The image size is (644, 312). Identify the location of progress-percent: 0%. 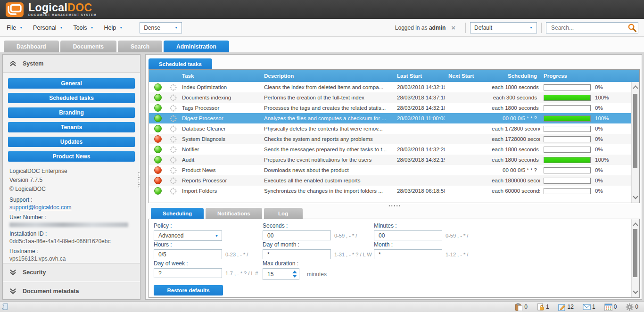
(599, 170).